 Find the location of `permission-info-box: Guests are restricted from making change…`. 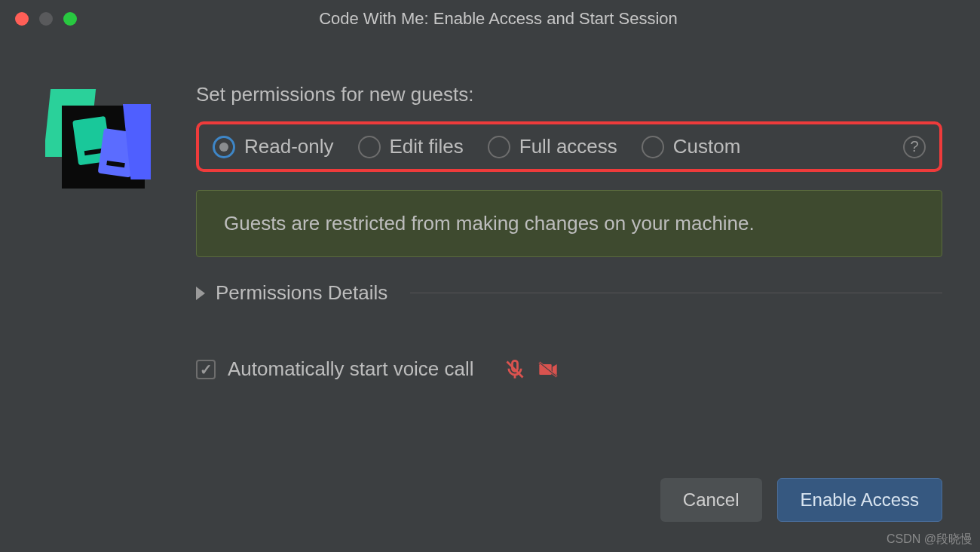

permission-info-box: Guests are restricted from making change… is located at coordinates (569, 223).